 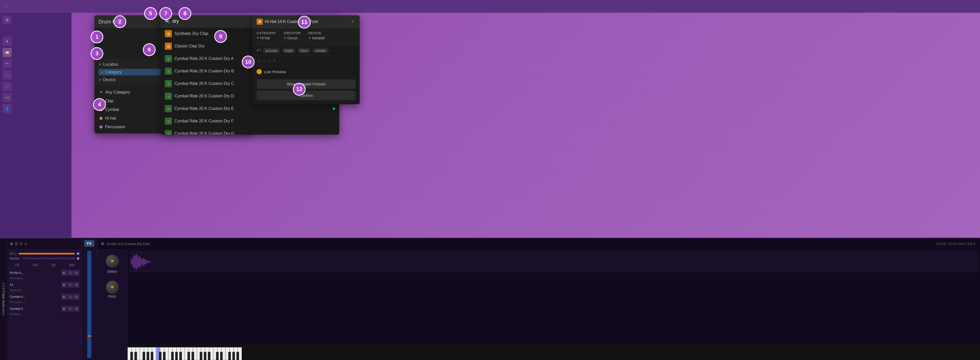 I want to click on show-sampler-presets-button: Show Sampler Presets, so click(x=306, y=84).